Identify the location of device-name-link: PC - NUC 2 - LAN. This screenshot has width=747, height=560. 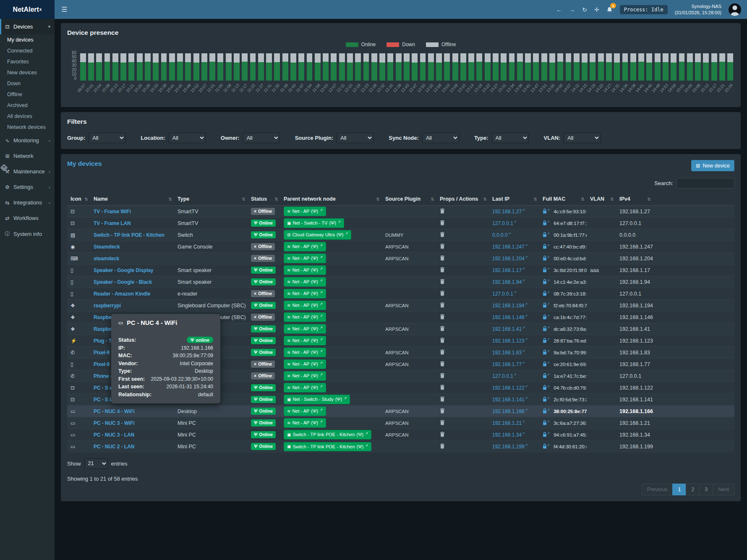
(114, 447).